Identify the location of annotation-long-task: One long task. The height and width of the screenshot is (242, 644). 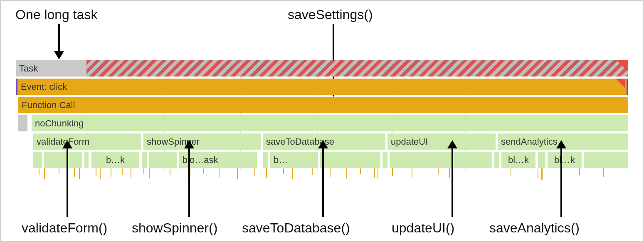
(57, 15).